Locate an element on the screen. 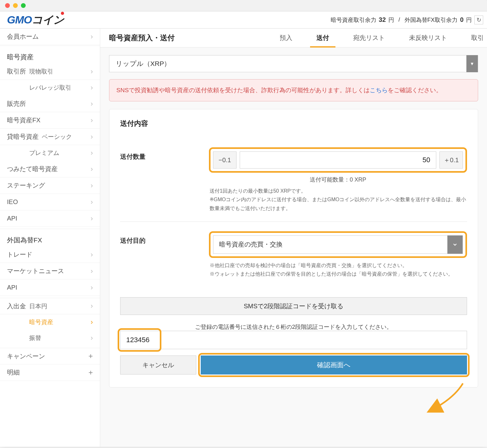 The image size is (487, 448). window-close-icon is located at coordinates (8, 6).